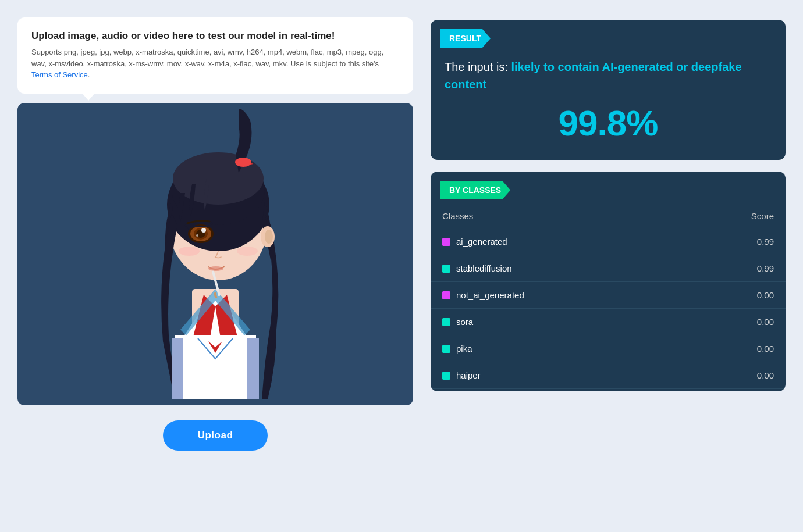 The image size is (803, 532). What do you see at coordinates (215, 435) in the screenshot?
I see `upload-button-container: Upload` at bounding box center [215, 435].